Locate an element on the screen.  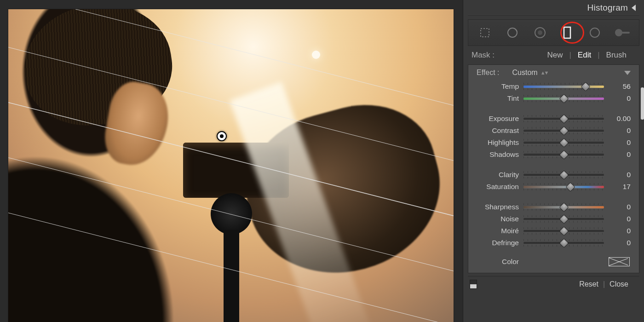
color-label: Color is located at coordinates (498, 262).